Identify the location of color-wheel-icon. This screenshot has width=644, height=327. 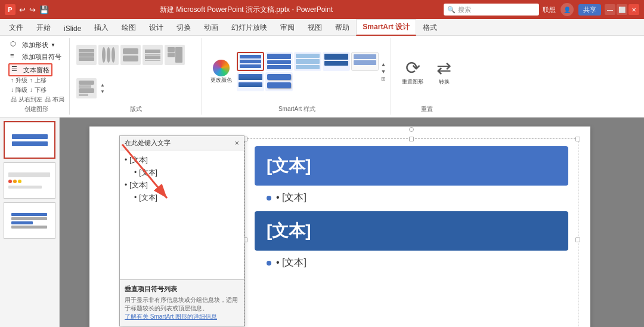
(221, 68).